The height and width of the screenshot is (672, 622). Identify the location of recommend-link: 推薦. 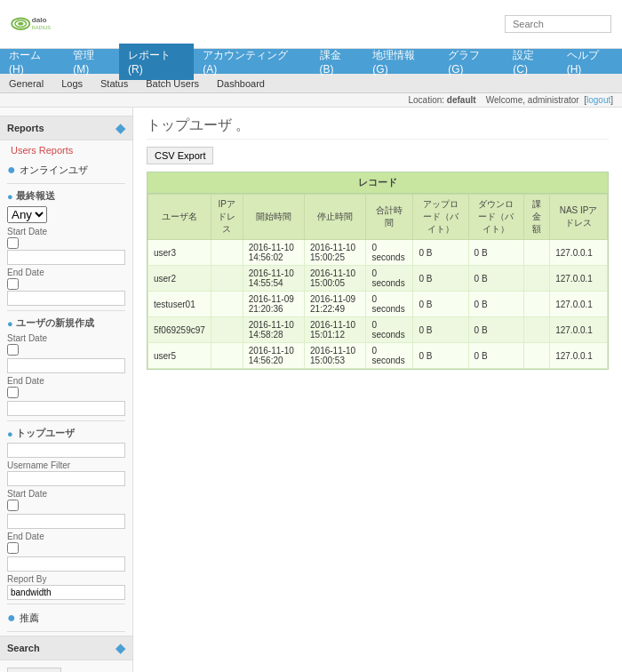
(29, 619).